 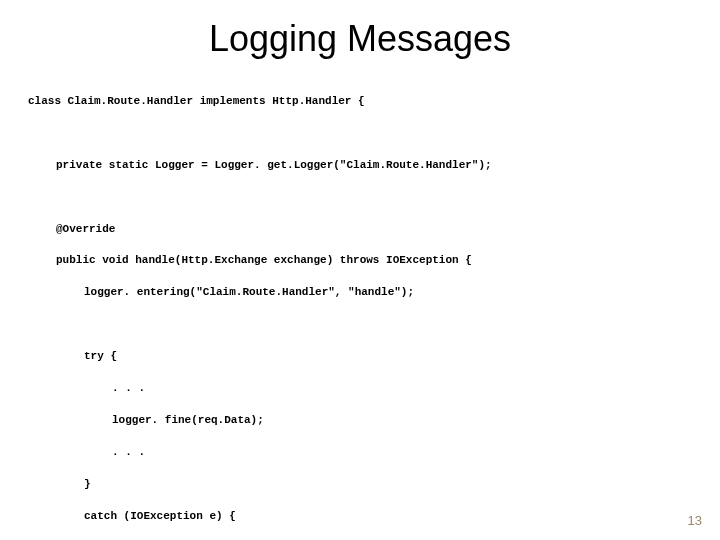 What do you see at coordinates (374, 421) in the screenshot?
I see `code-line: logger. fine(req.Data);` at bounding box center [374, 421].